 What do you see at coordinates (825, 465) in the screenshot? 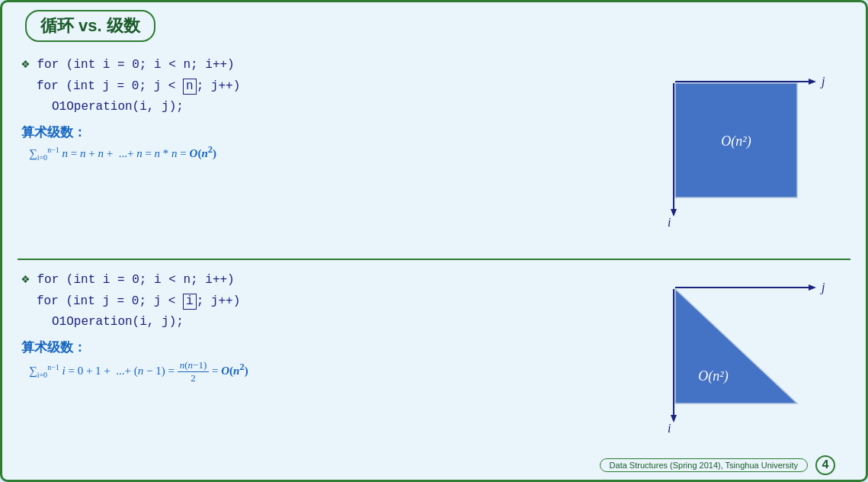
I see `page-number: 4` at bounding box center [825, 465].